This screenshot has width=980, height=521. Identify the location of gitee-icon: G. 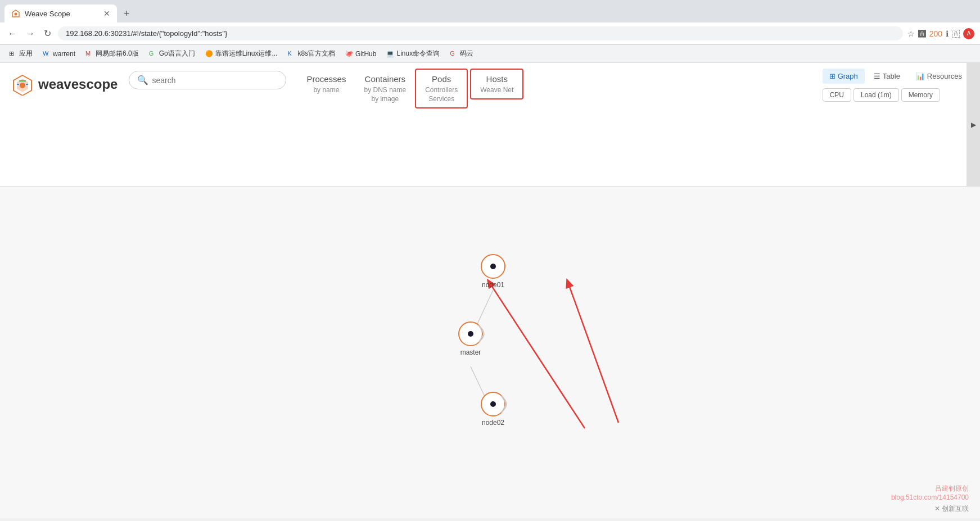
(454, 54).